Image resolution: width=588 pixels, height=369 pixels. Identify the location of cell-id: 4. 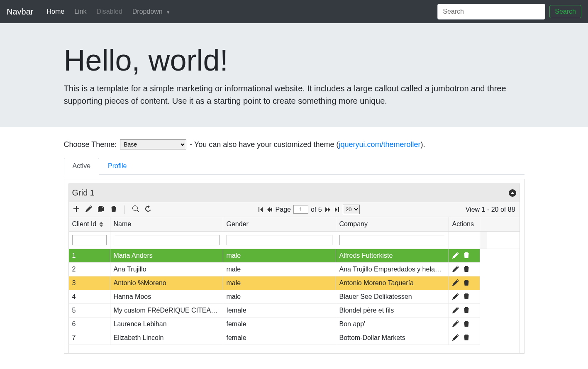
(90, 297).